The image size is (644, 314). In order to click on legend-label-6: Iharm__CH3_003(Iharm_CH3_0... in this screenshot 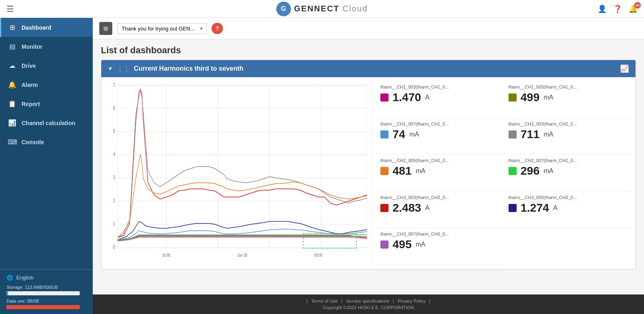, I will do `click(439, 197)`.